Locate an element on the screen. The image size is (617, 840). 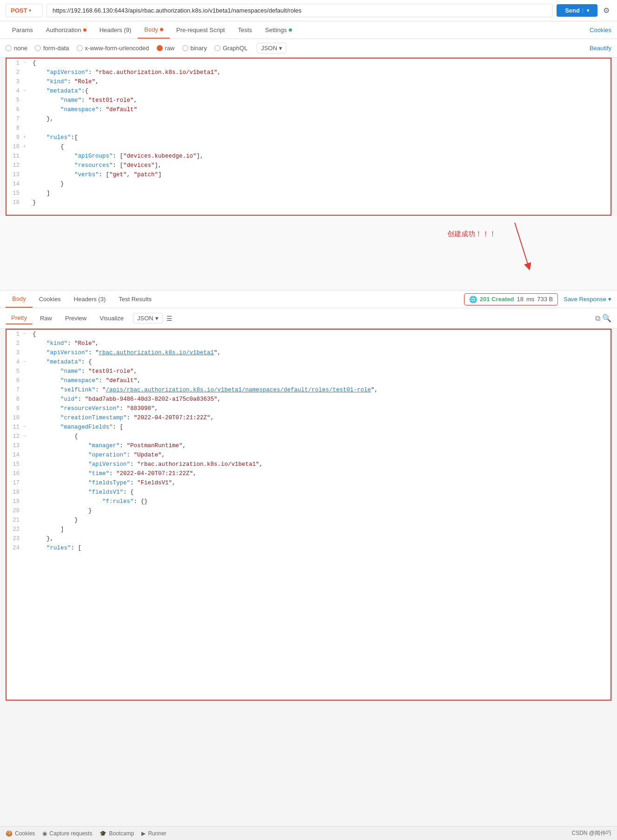
json-format-select: JSON ▾ is located at coordinates (272, 48).